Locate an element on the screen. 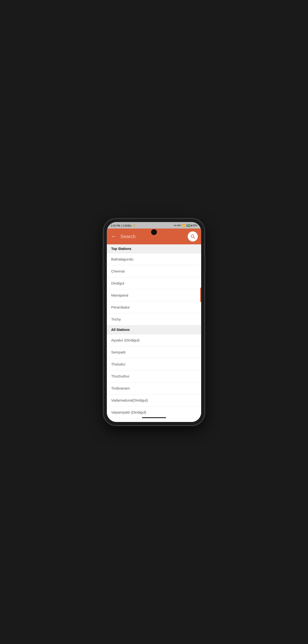 This screenshot has height=644, width=308. list-item: Dindigul is located at coordinates (154, 283).